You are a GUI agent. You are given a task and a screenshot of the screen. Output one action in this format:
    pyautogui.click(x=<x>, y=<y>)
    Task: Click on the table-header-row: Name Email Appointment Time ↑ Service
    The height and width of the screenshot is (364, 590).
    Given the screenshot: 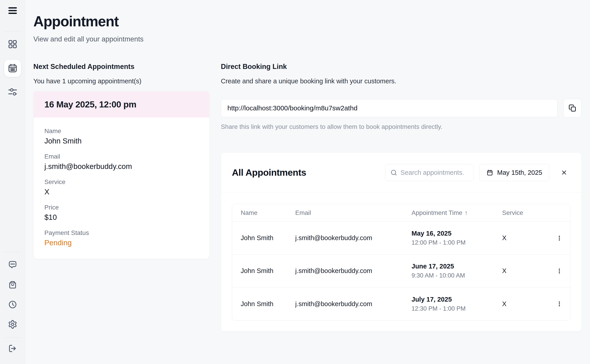 What is the action you would take?
    pyautogui.click(x=401, y=213)
    